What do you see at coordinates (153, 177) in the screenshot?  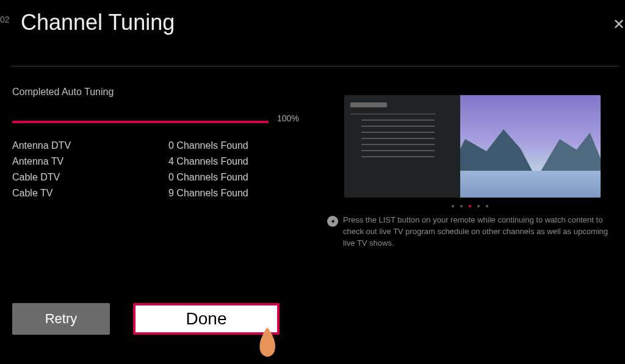 I see `result-row: Cable DTV 0 Channels Found` at bounding box center [153, 177].